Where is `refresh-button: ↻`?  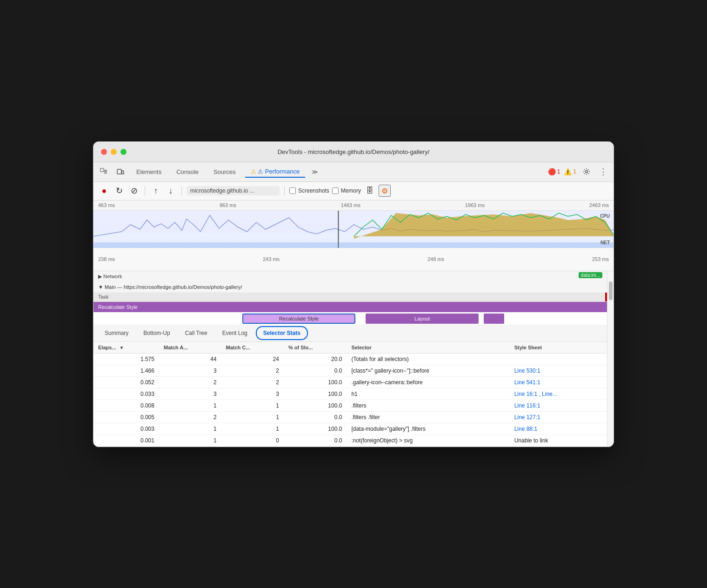
refresh-button: ↻ is located at coordinates (119, 191).